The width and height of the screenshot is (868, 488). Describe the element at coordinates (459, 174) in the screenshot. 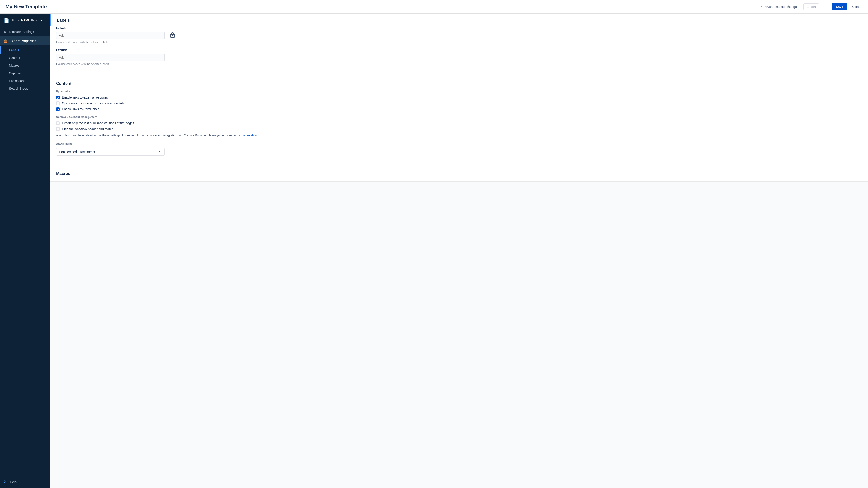

I see `macros-section-header: Macros` at that location.